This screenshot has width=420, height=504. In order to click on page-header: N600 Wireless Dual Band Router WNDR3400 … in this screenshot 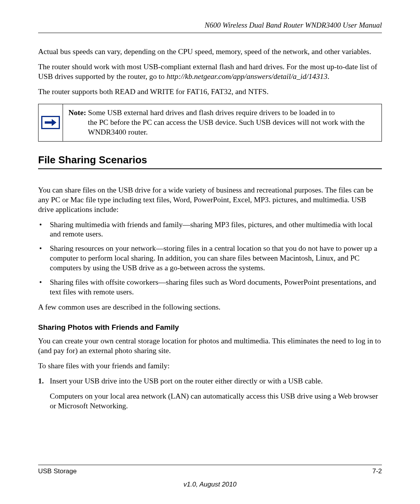, I will do `click(210, 27)`.